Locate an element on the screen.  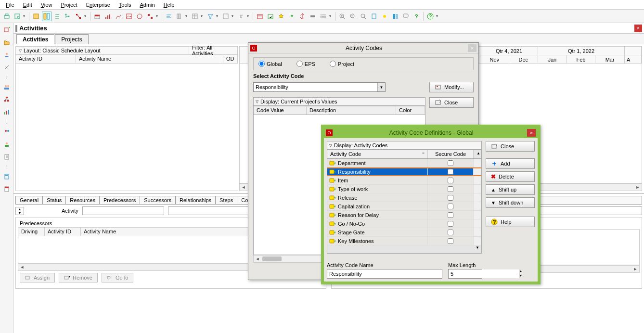
menu-project: Project is located at coordinates (69, 5).